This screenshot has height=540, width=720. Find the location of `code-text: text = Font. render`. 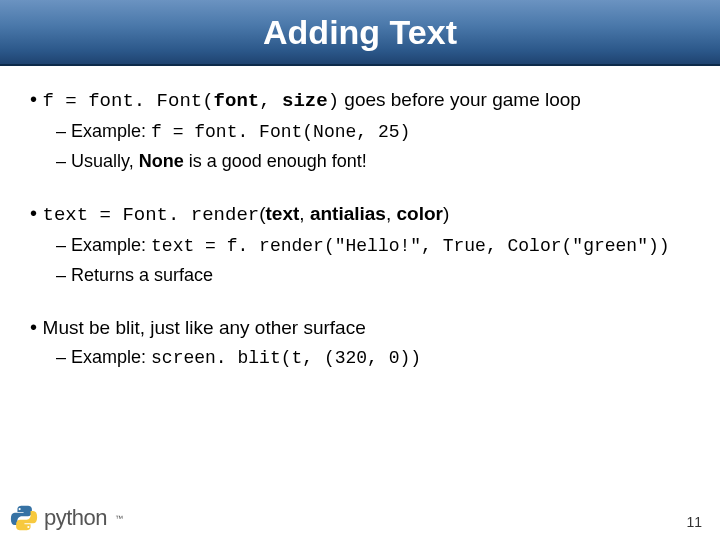

code-text: text = Font. render is located at coordinates (152, 215).